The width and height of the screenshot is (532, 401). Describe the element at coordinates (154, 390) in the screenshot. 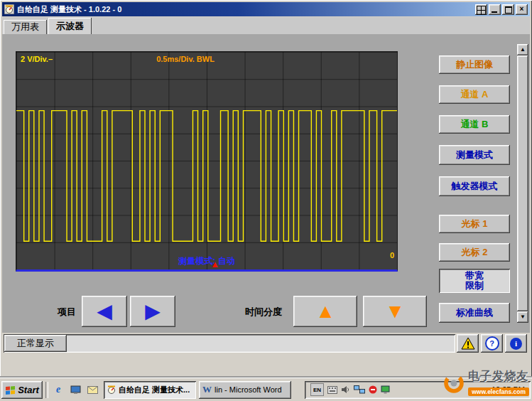

I see `task-label: 自给自足 测量技术...` at that location.